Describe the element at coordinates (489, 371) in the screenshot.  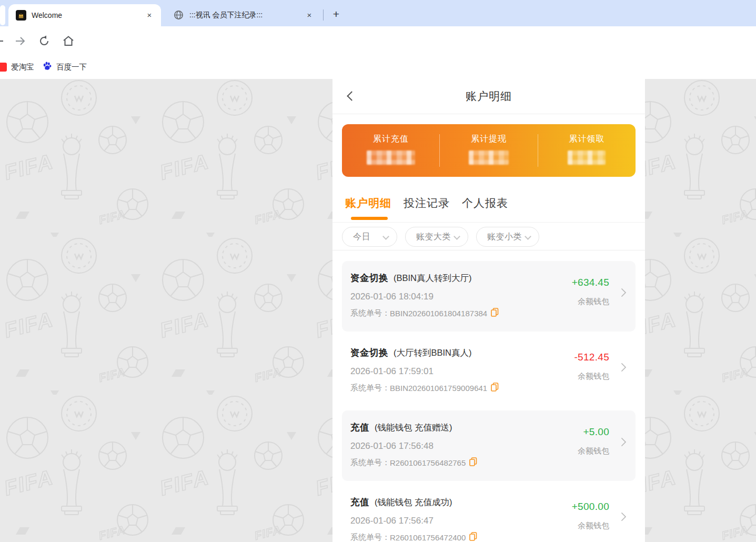
I see `transaction-row: 资金切换 (大厅转到BBIN真人) 2026-01-06 17:59:01 系统…` at that location.